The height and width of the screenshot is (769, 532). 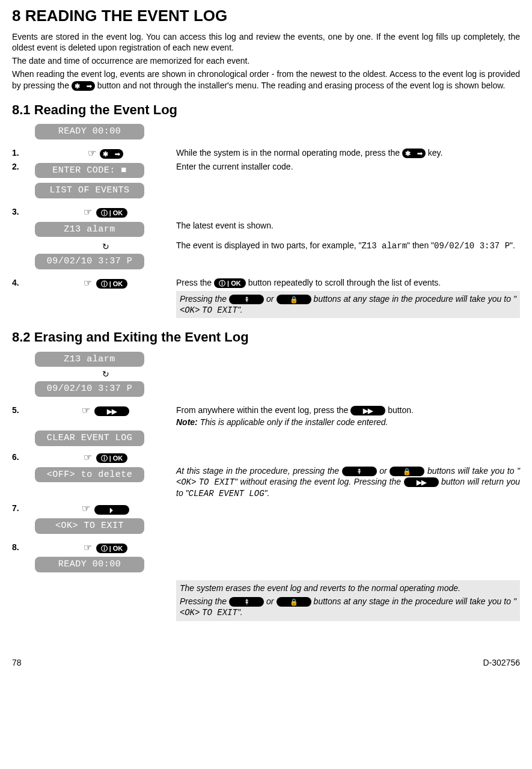 What do you see at coordinates (204, 601) in the screenshot?
I see `final-note2-a: Pressing the` at bounding box center [204, 601].